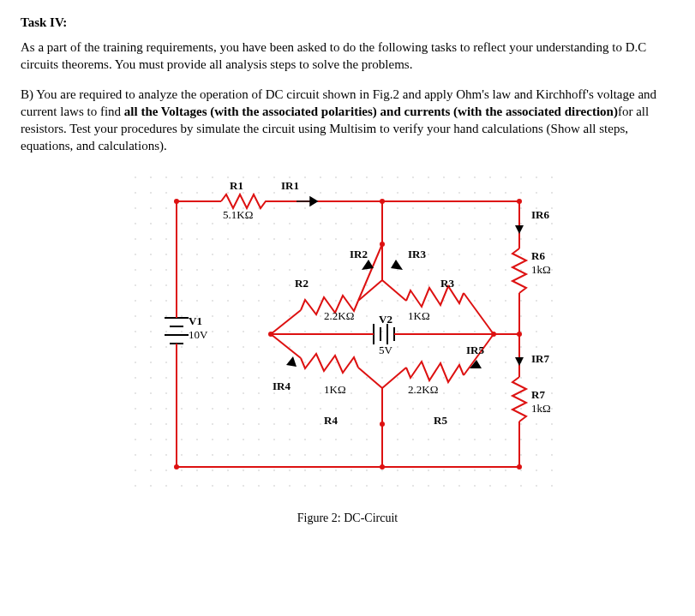  Describe the element at coordinates (290, 185) in the screenshot. I see `ir1-label: IR1` at that location.